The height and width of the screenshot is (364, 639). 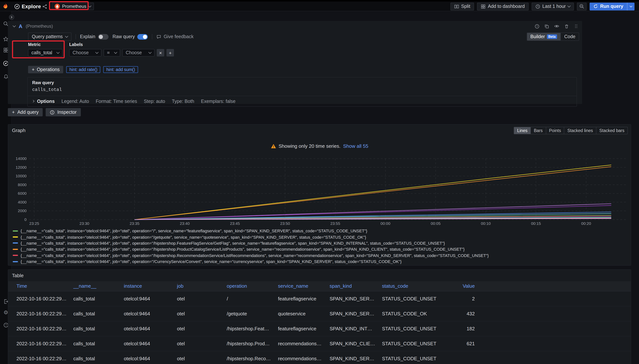 I want to click on label-value-select: Choose, so click(x=138, y=53).